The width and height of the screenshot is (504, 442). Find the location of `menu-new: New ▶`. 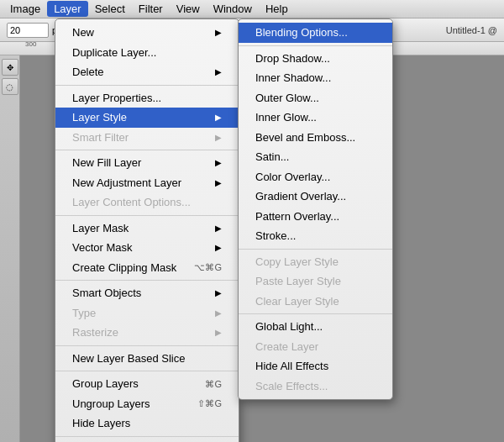

menu-new: New ▶ is located at coordinates (147, 33).